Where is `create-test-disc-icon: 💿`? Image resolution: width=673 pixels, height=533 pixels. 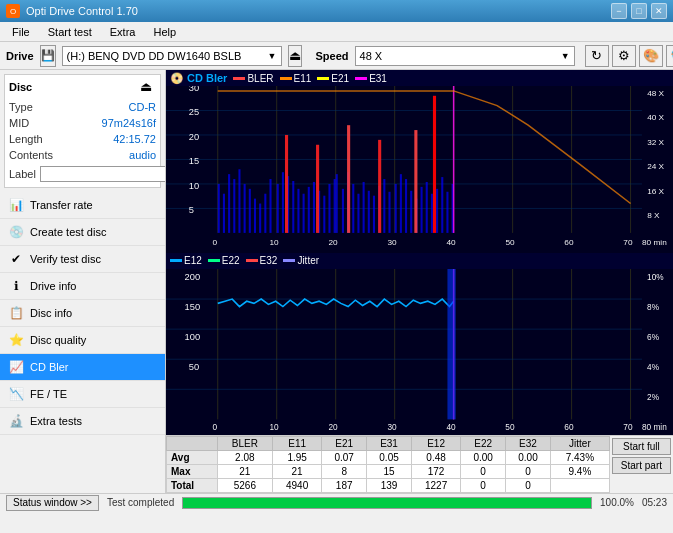
create-test-disc-icon: 💿 is located at coordinates (16, 232).